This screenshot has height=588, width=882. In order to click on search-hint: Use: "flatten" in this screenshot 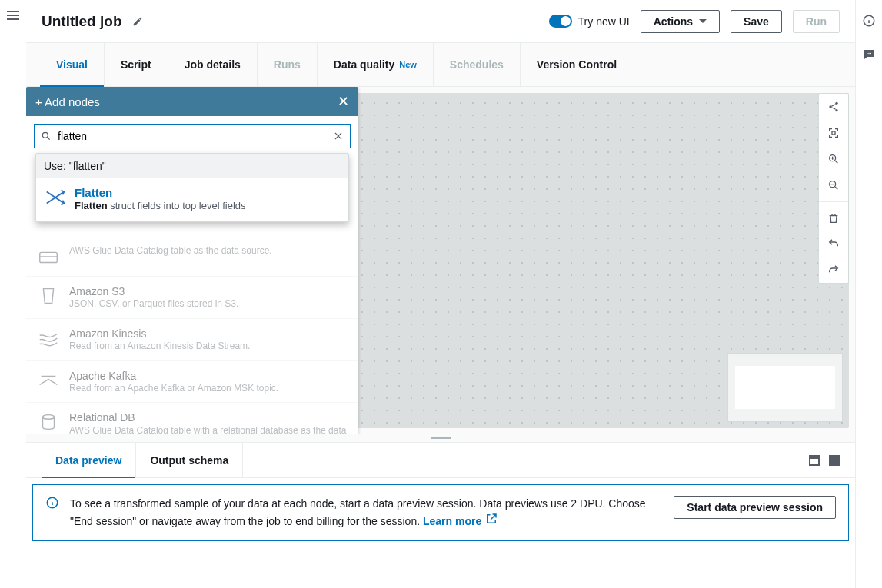, I will do `click(192, 166)`.